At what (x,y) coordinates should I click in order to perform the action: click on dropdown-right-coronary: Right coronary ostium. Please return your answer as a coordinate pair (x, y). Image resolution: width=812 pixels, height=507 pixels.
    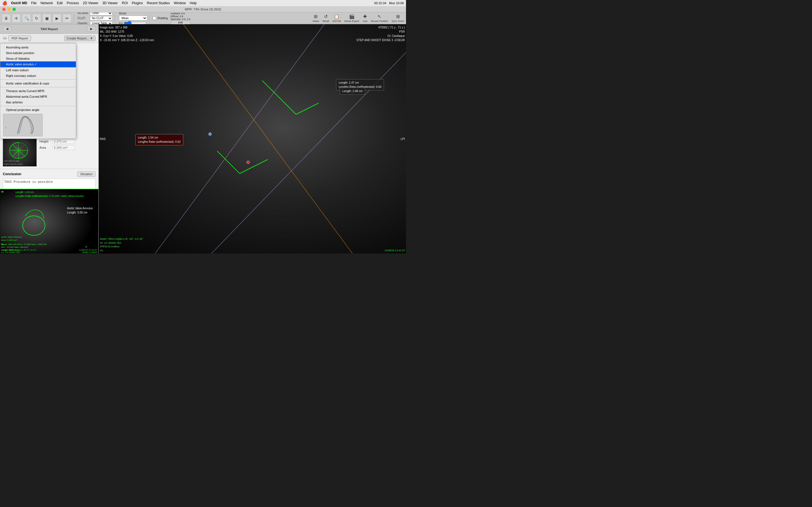
    Looking at the image, I should click on (38, 76).